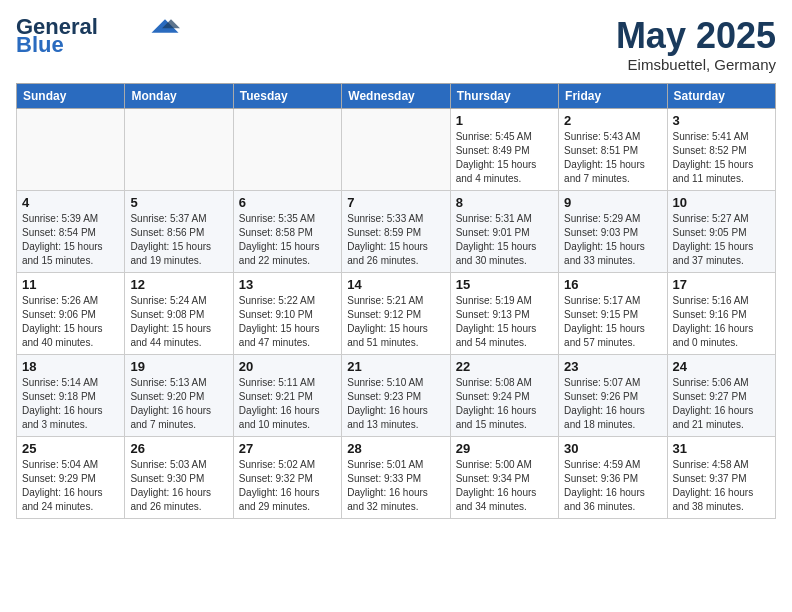 The image size is (792, 612). What do you see at coordinates (288, 284) in the screenshot?
I see `day-number: 13` at bounding box center [288, 284].